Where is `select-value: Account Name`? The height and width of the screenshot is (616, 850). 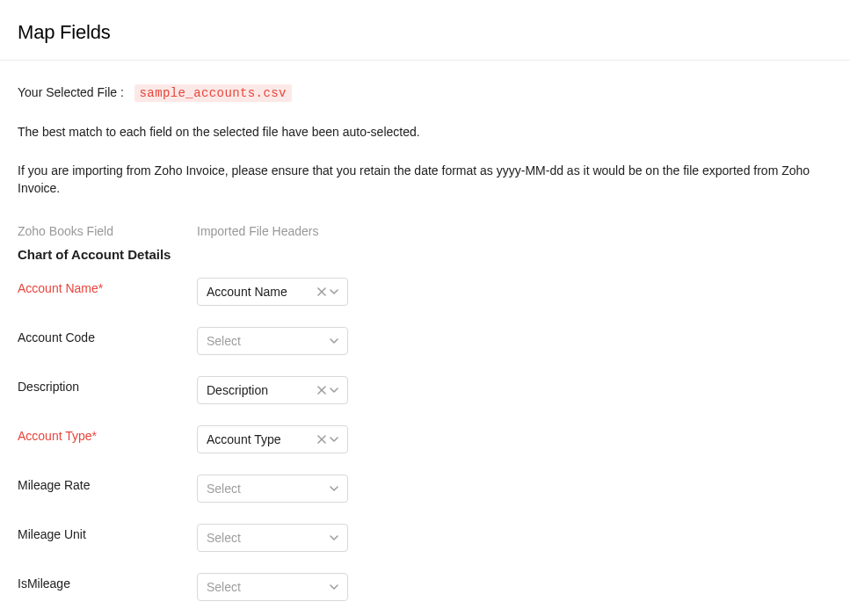
select-value: Account Name is located at coordinates (262, 292).